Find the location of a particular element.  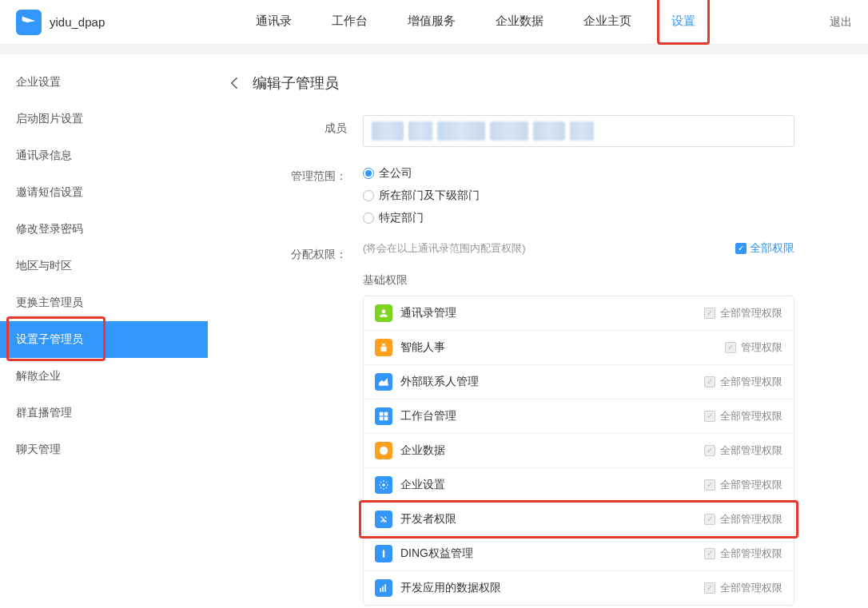

all-perm-label: 全部权限 is located at coordinates (772, 248).